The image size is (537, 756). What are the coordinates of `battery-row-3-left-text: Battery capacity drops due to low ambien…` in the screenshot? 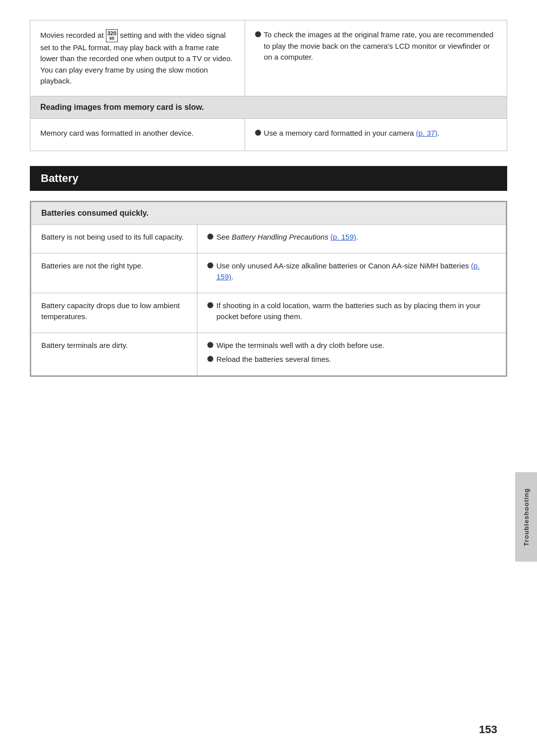 It's located at (110, 311).